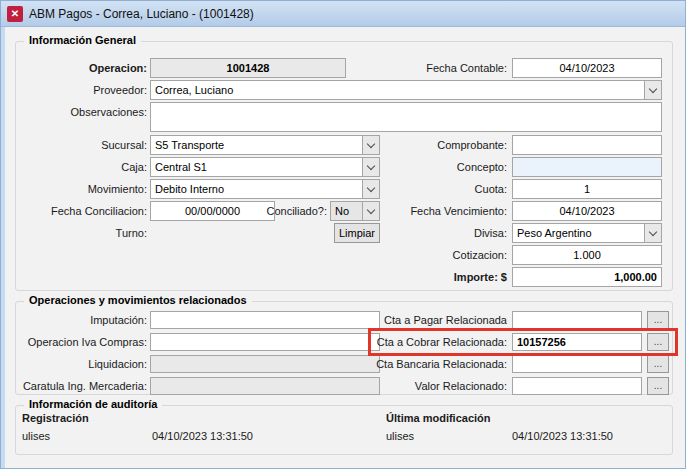  I want to click on caja-combobox: Central S1, so click(265, 167).